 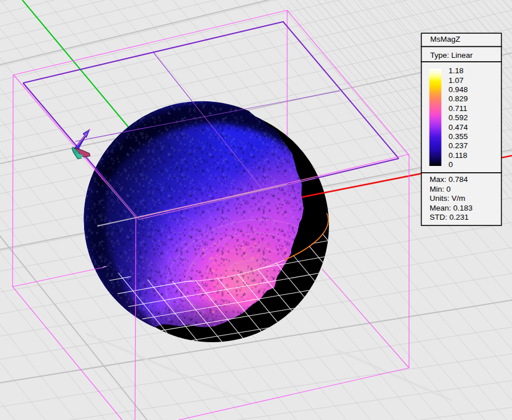 What do you see at coordinates (451, 165) in the screenshot?
I see `svg-text: 0` at bounding box center [451, 165].